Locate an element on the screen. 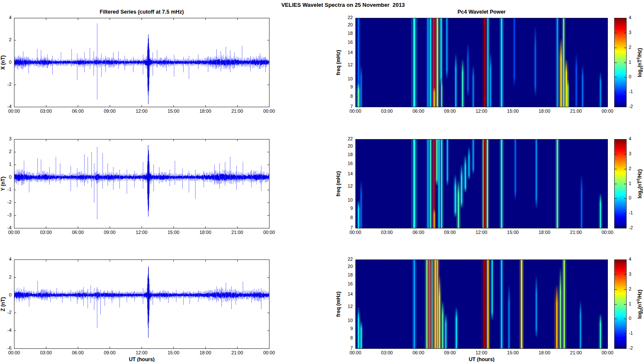 Image resolution: width=644 pixels, height=362 pixels. spectrogram-z-canvas is located at coordinates (482, 304).